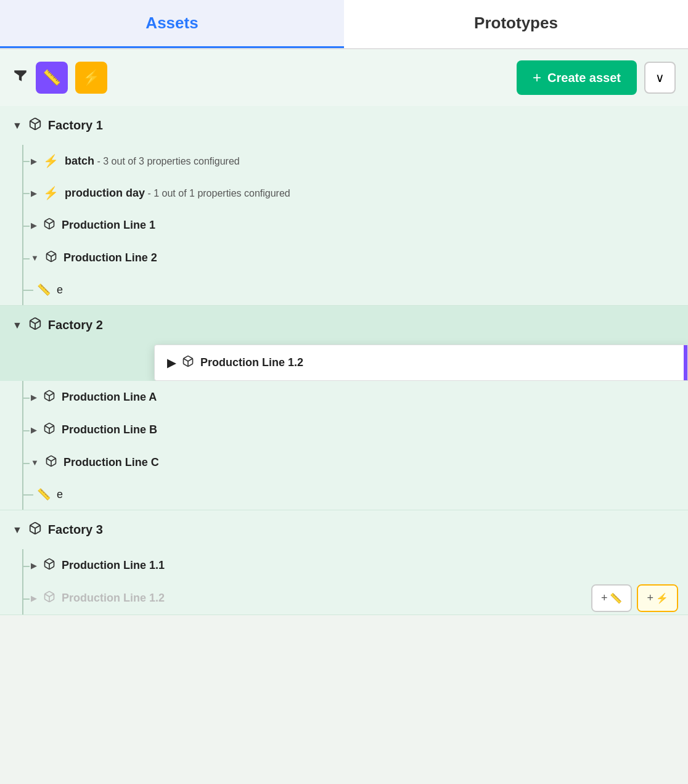  Describe the element at coordinates (660, 78) in the screenshot. I see `chevron-down-icon: ∨` at that location.